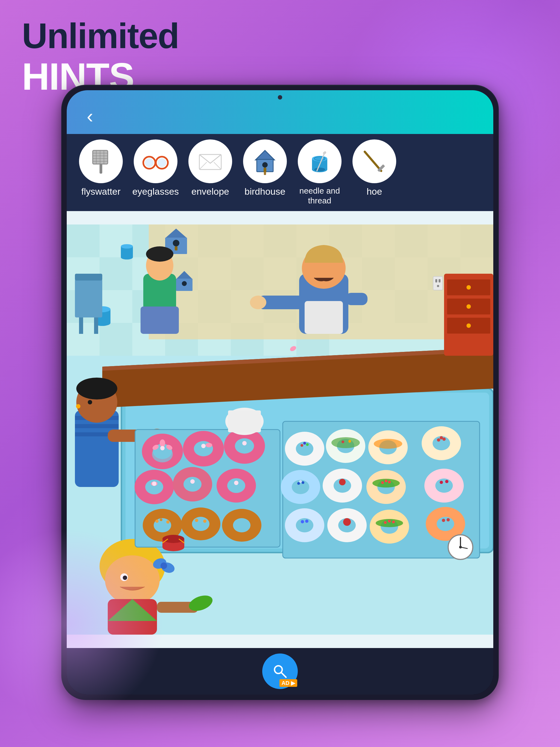  What do you see at coordinates (374, 161) in the screenshot?
I see `hoe-icon` at bounding box center [374, 161].